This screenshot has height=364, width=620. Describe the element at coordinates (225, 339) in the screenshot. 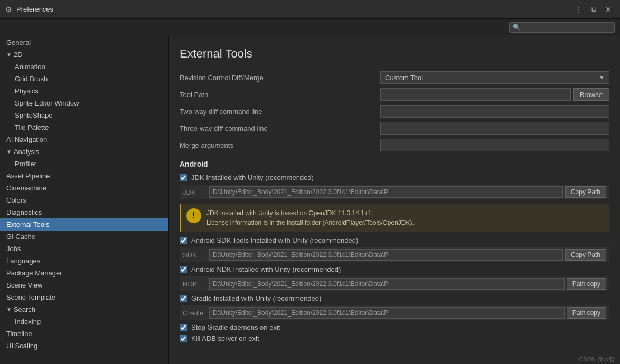

I see `kill-adb-label: Kill ADB server on exit` at that location.